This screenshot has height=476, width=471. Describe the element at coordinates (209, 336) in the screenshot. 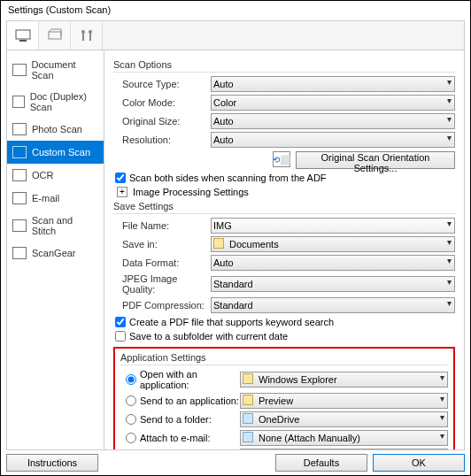

I see `subfolder-label: Save to a subfolder with current date` at that location.